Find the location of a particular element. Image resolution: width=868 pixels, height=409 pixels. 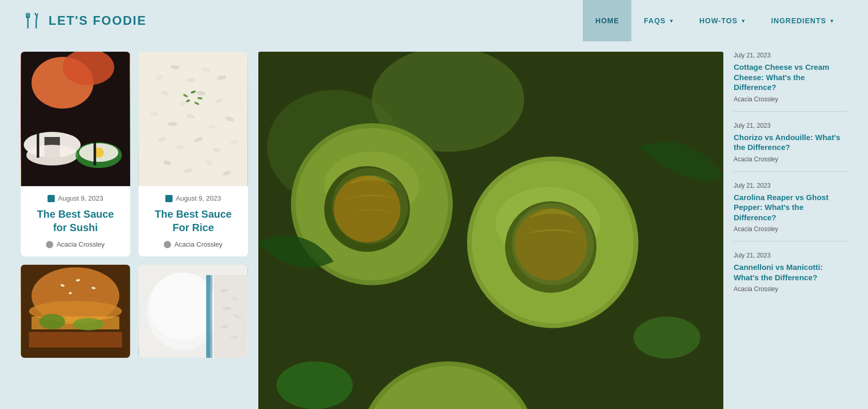

article-card-burger is located at coordinates (75, 311).